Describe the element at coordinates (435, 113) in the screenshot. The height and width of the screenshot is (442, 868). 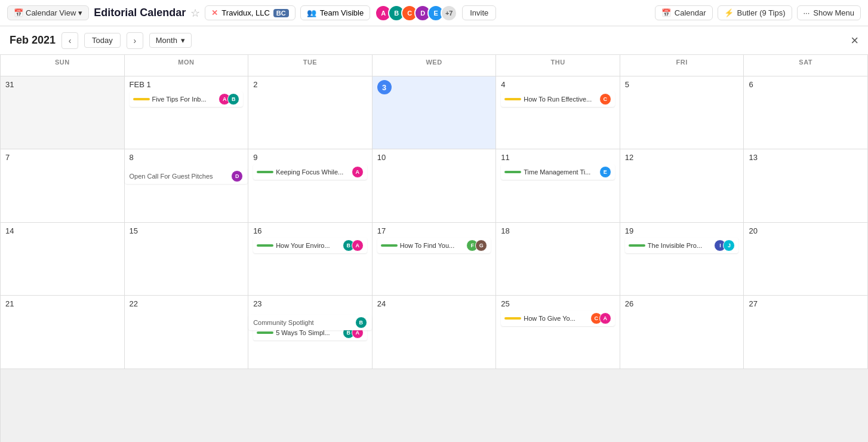
I see `day-cell-3: 3` at that location.